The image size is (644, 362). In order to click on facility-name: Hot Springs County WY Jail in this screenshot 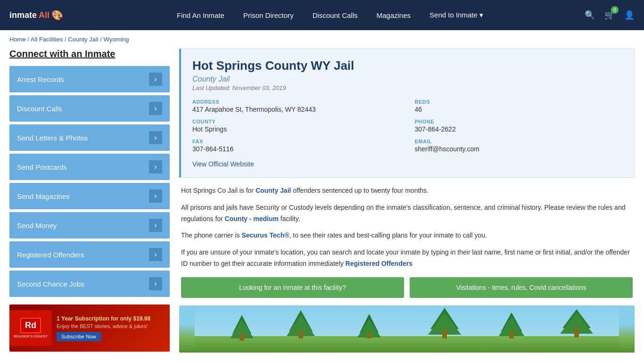, I will do `click(407, 66)`.